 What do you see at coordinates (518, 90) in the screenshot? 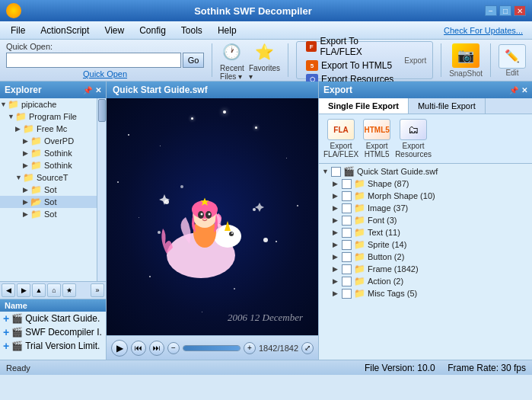
I see `export-header-icons: 📌 ✕` at bounding box center [518, 90].